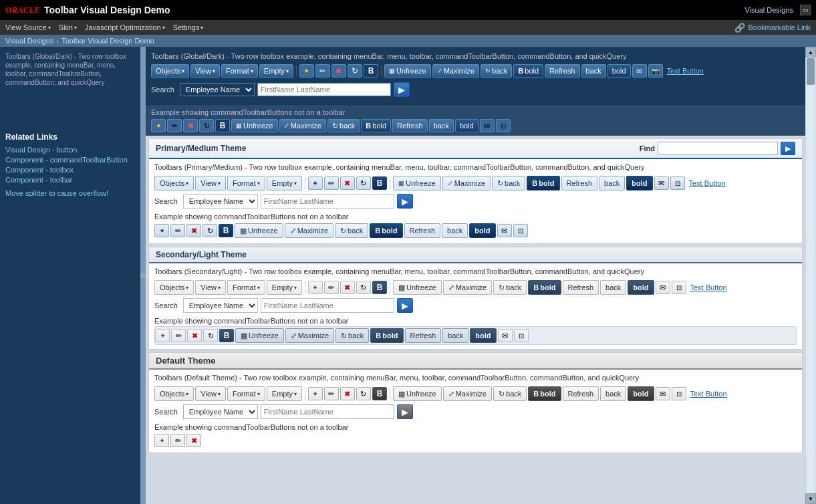 The width and height of the screenshot is (816, 504). What do you see at coordinates (380, 394) in the screenshot?
I see `default-bold-icon: B` at bounding box center [380, 394].